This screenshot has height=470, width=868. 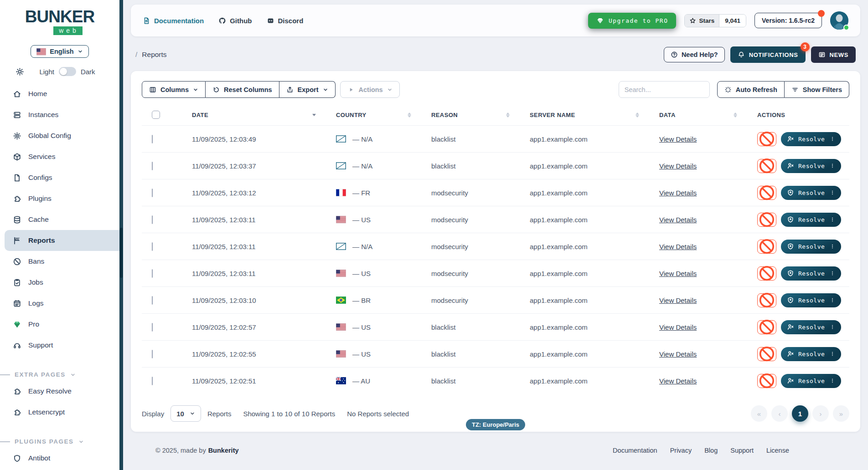 What do you see at coordinates (173, 21) in the screenshot?
I see `topbar-link-documentation: Documentation` at bounding box center [173, 21].